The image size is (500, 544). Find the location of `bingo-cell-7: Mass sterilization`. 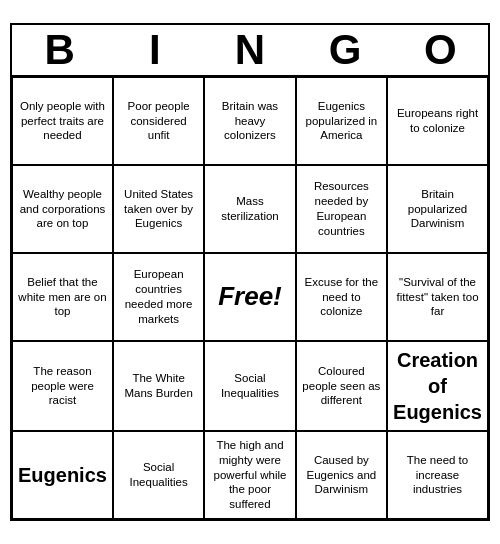

bingo-cell-7: Mass sterilization is located at coordinates (250, 209).